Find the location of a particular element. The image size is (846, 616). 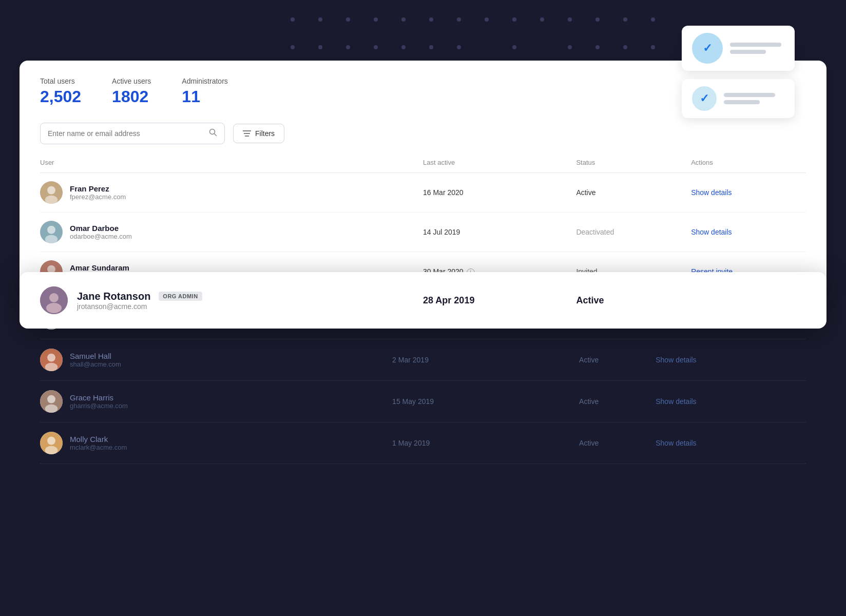

active-users-label: Active users is located at coordinates (131, 81).